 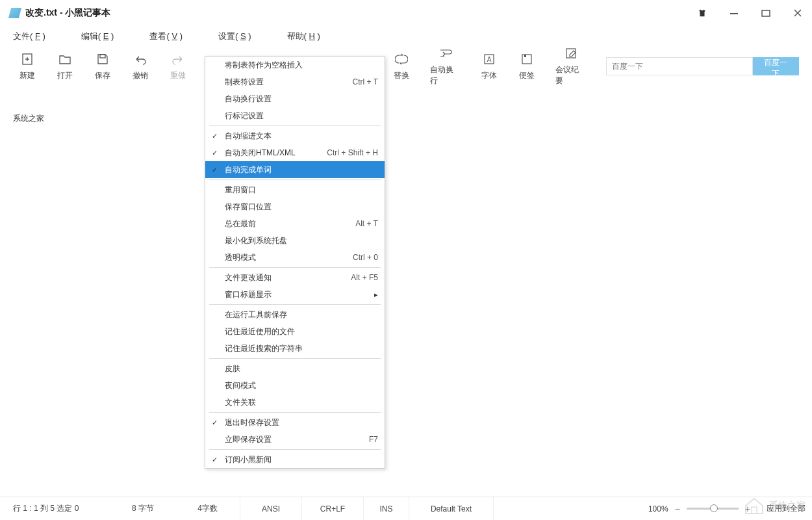 What do you see at coordinates (659, 509) in the screenshot?
I see `zoom-level: 100%` at bounding box center [659, 509].